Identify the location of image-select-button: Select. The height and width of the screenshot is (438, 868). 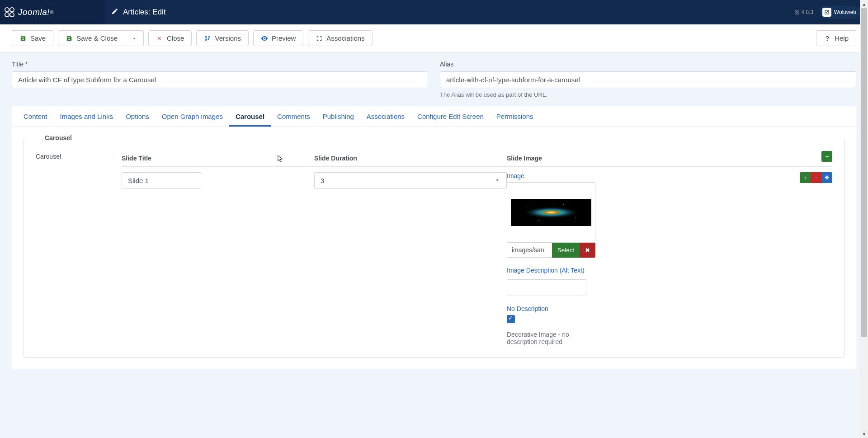
(566, 250).